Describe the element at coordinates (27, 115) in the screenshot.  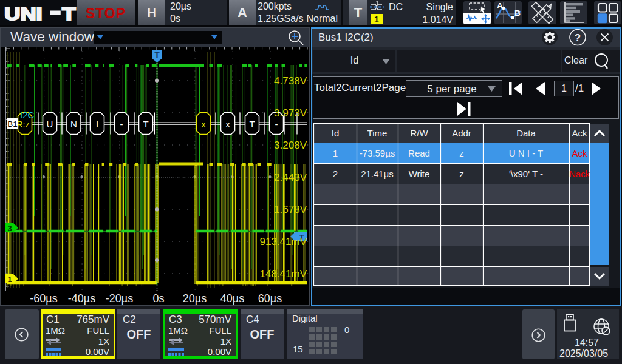
I see `svg-text: I2C` at that location.